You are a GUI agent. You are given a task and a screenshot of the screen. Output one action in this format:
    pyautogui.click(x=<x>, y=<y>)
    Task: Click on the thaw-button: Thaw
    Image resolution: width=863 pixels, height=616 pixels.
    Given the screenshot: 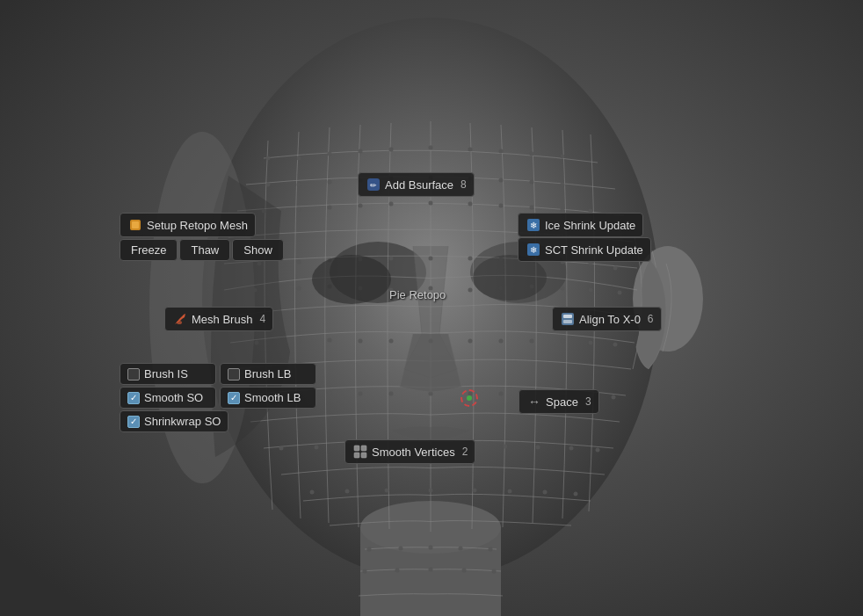 What is the action you would take?
    pyautogui.click(x=205, y=250)
    